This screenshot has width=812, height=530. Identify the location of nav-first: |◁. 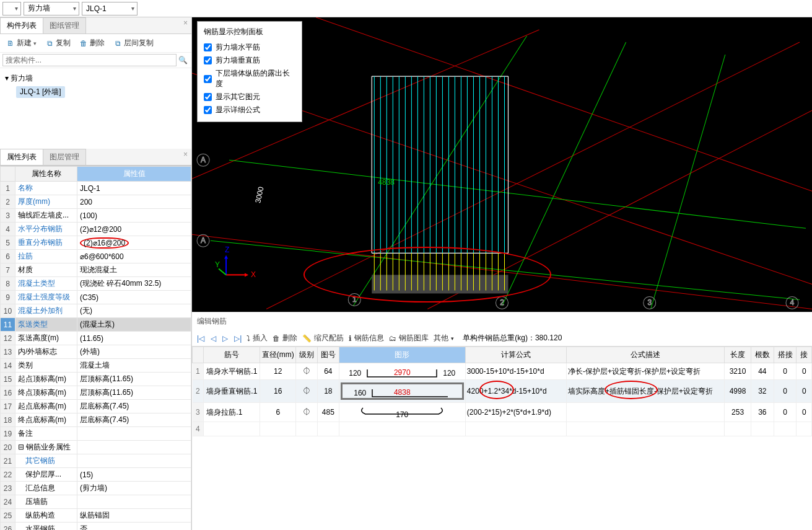
(201, 338).